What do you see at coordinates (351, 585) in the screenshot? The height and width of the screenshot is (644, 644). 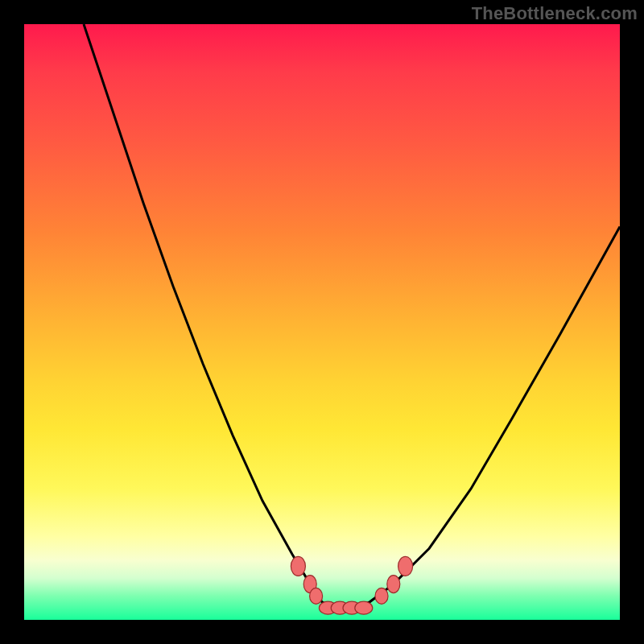 I see `valley-markers` at bounding box center [351, 585].